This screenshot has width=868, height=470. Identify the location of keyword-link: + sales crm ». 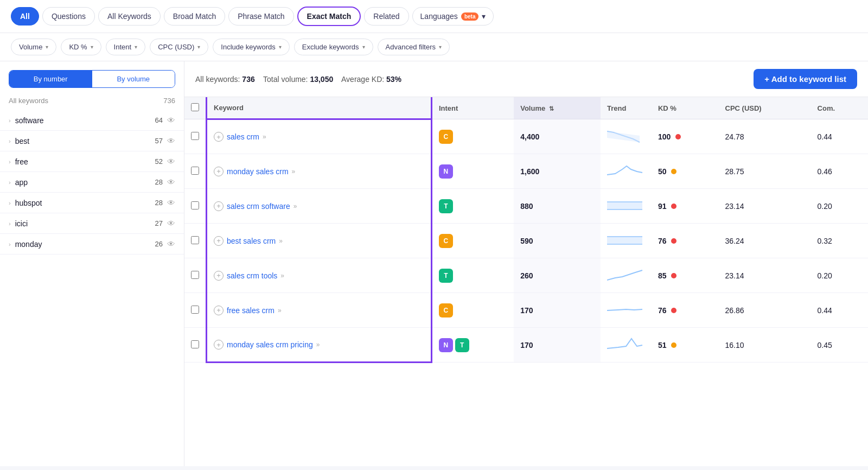
(319, 137).